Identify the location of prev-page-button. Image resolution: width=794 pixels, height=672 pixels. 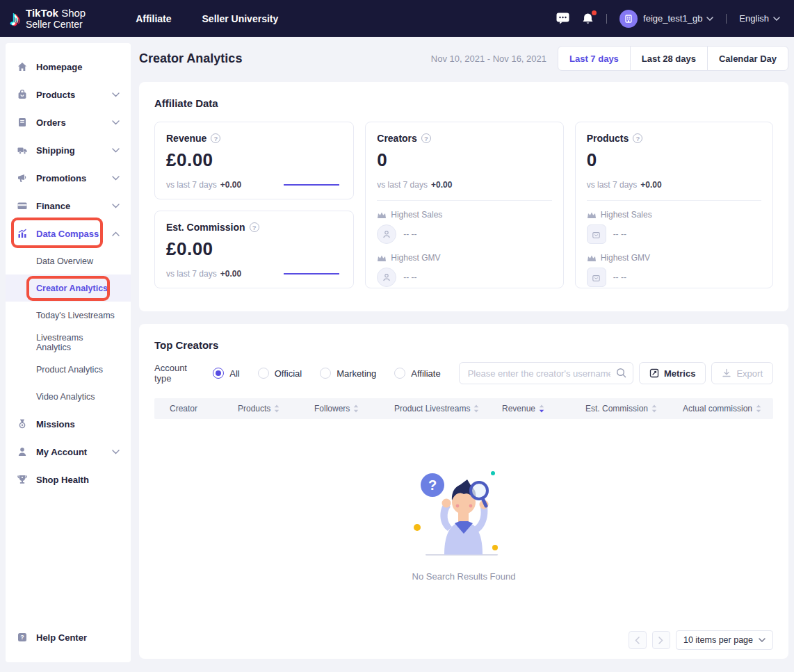
(638, 640).